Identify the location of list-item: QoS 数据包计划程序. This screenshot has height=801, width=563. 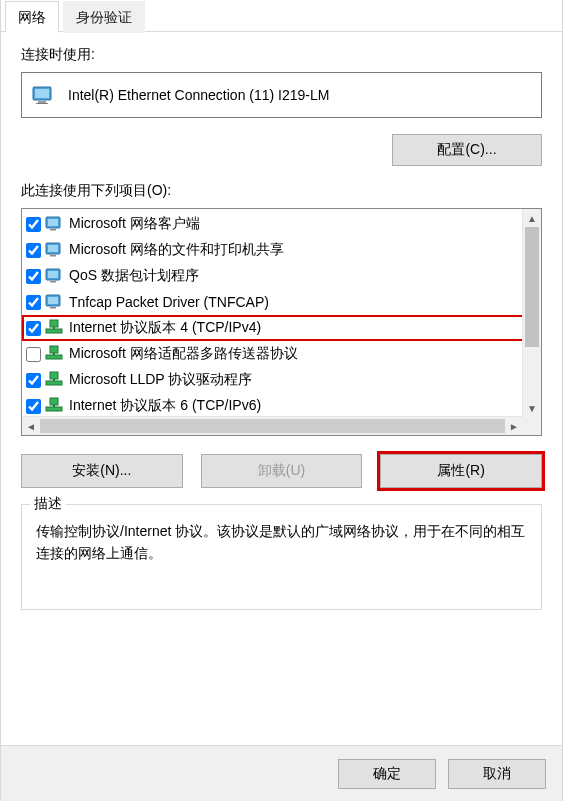
(282, 276).